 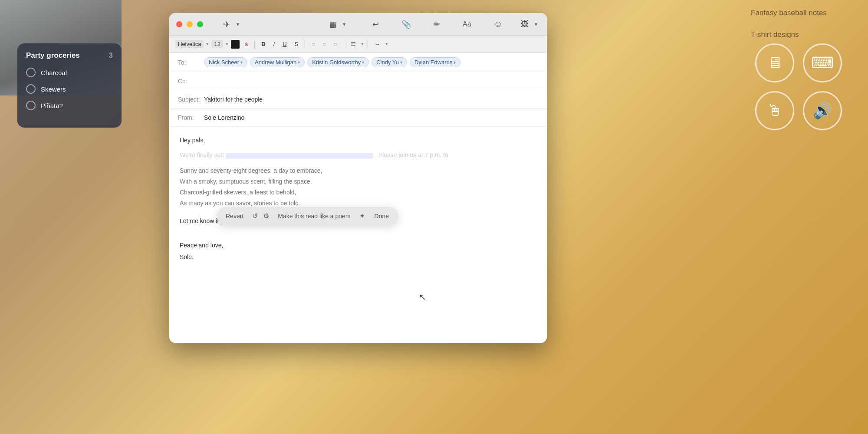 What do you see at coordinates (388, 62) in the screenshot?
I see `recipient-name: Cindy Yu` at bounding box center [388, 62].